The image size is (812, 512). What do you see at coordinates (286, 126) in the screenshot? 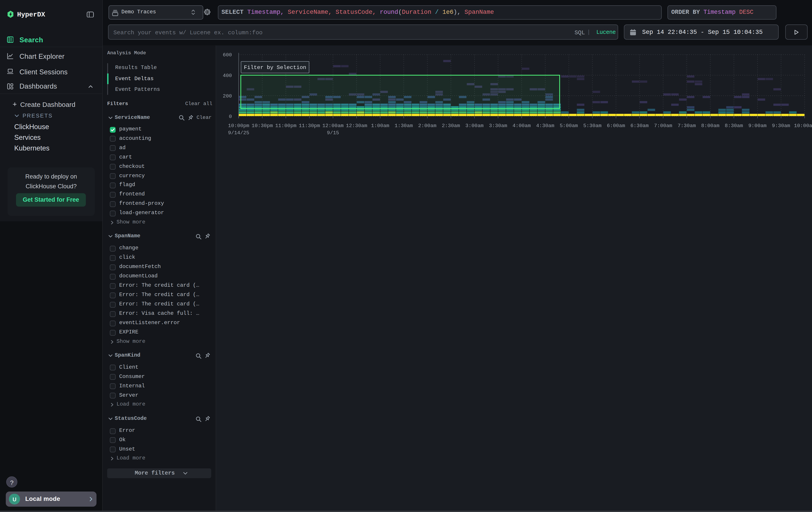
I see `svg-text: 11:00pm` at bounding box center [286, 126].